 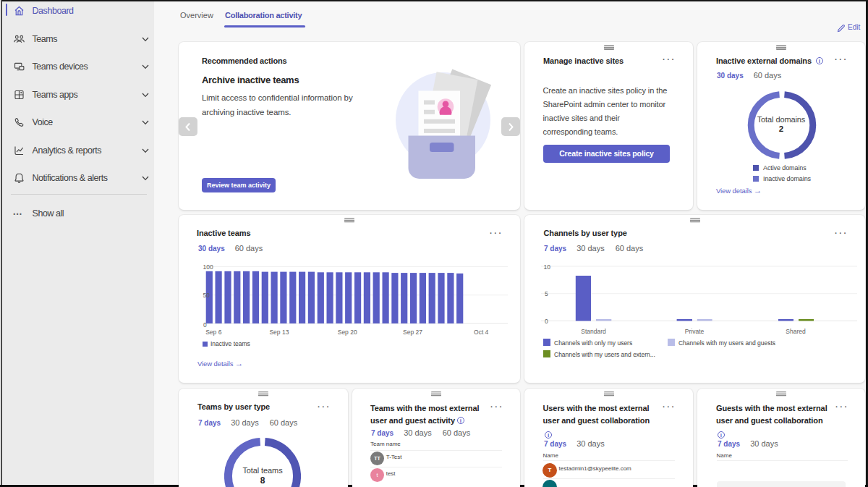 What do you see at coordinates (213, 332) in the screenshot?
I see `svg-text: Sep 6` at bounding box center [213, 332].